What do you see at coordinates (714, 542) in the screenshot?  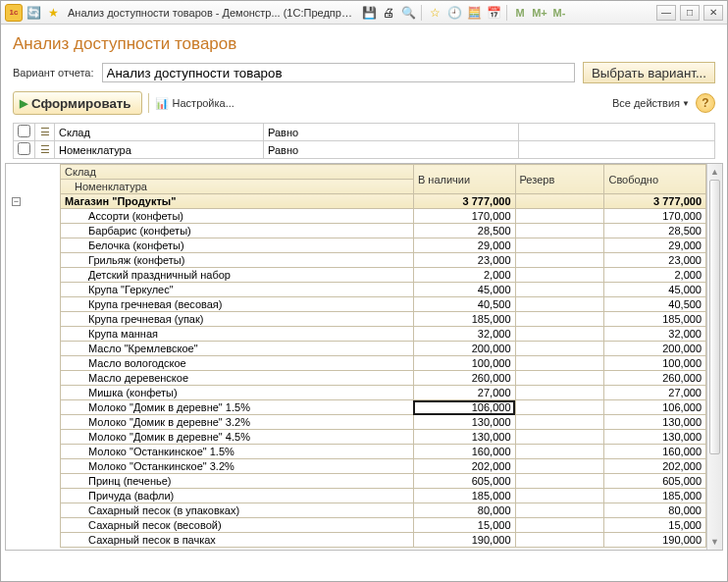 I see `scroll-down-button: ▼` at bounding box center [714, 542].